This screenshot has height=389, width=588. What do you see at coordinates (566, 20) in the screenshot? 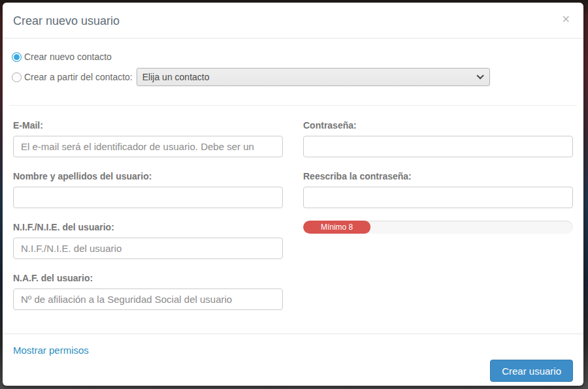
I see `close-icon: ✕` at bounding box center [566, 20].